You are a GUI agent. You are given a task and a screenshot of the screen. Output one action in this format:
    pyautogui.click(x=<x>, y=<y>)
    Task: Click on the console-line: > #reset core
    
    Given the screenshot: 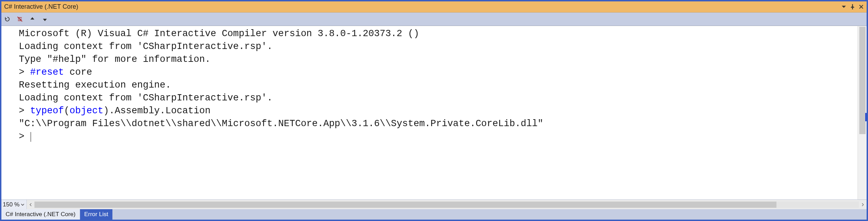 What is the action you would take?
    pyautogui.click(x=438, y=72)
    